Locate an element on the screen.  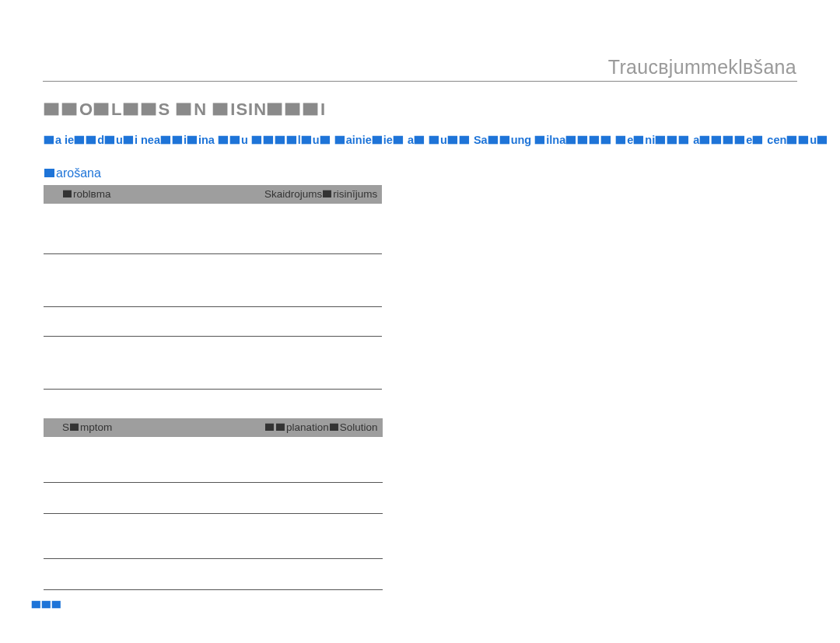
header-divider is located at coordinates (420, 81).